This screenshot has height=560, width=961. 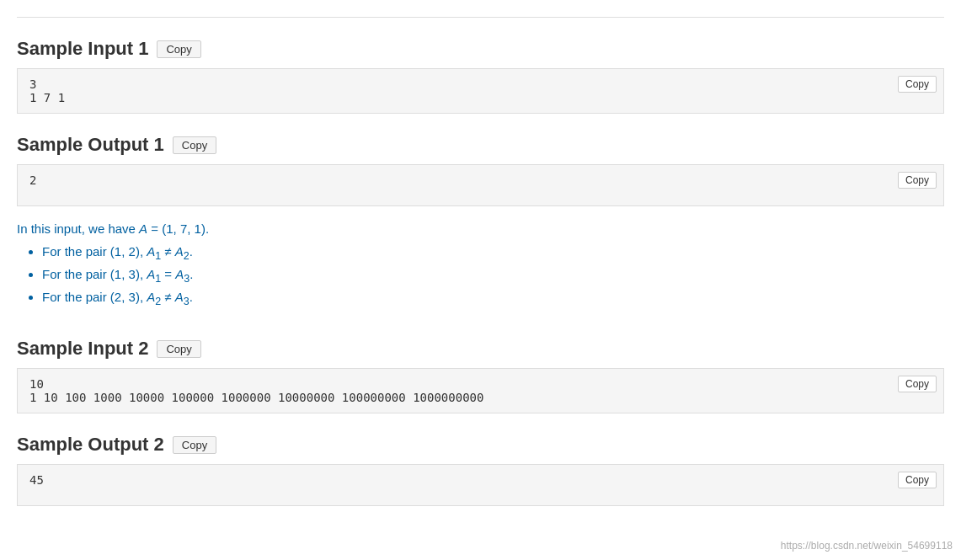 I want to click on code-box-output-2: Copy 45, so click(x=480, y=485).